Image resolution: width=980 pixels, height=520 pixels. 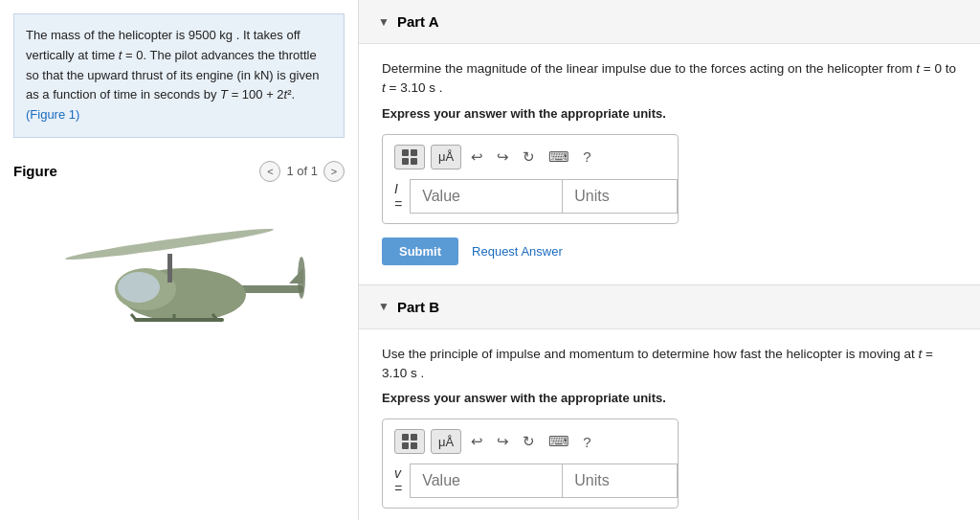 What do you see at coordinates (587, 157) in the screenshot?
I see `part-a-help-icon: ?` at bounding box center [587, 157].